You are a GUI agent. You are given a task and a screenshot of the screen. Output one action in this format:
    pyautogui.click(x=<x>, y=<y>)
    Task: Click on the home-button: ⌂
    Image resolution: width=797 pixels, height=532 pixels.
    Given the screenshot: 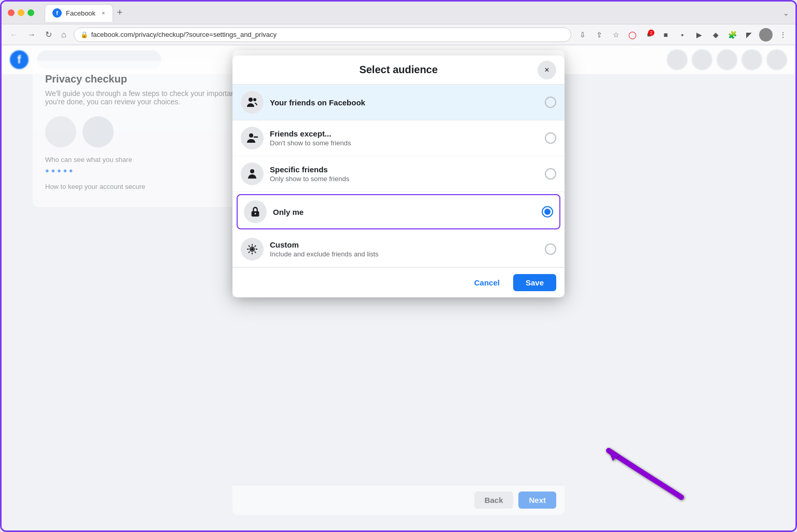 What is the action you would take?
    pyautogui.click(x=64, y=35)
    